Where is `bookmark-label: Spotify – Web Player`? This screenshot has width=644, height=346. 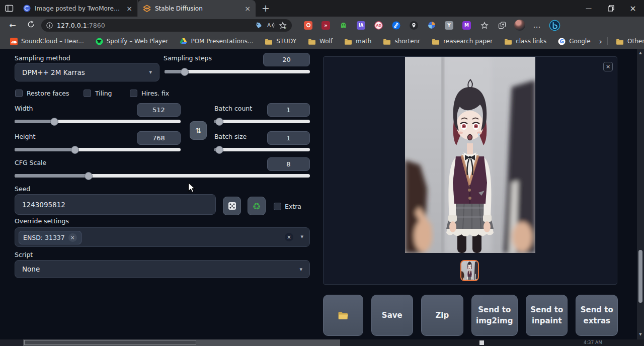 bookmark-label: Spotify – Web Player is located at coordinates (138, 41).